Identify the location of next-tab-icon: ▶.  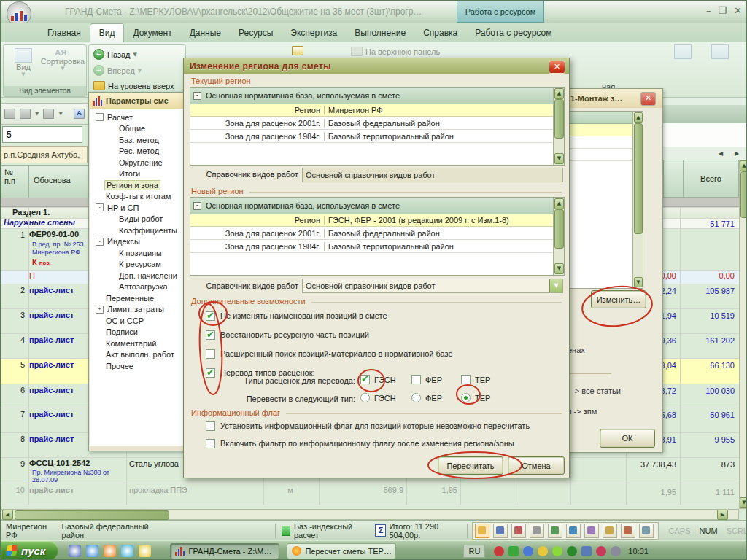
(737, 153).